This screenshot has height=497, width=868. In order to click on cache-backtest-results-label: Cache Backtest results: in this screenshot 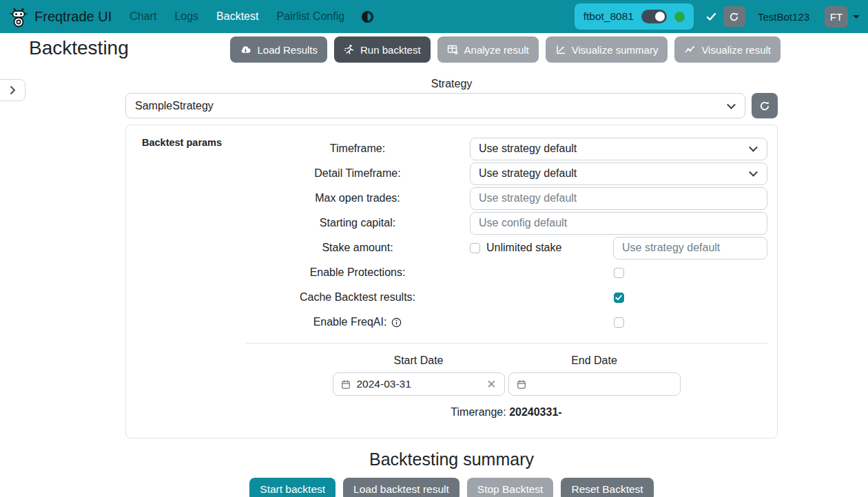, I will do `click(358, 297)`.